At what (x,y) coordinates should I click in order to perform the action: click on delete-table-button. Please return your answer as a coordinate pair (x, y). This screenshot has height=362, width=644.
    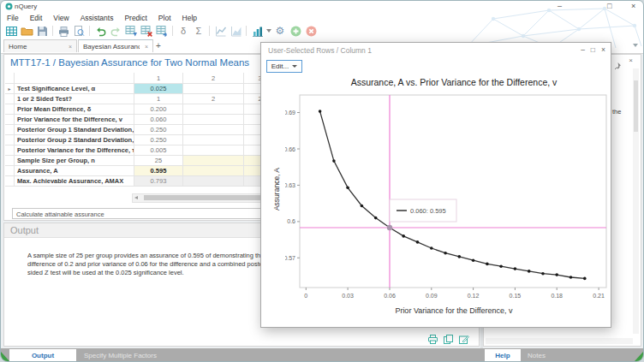
    Looking at the image, I should click on (146, 31).